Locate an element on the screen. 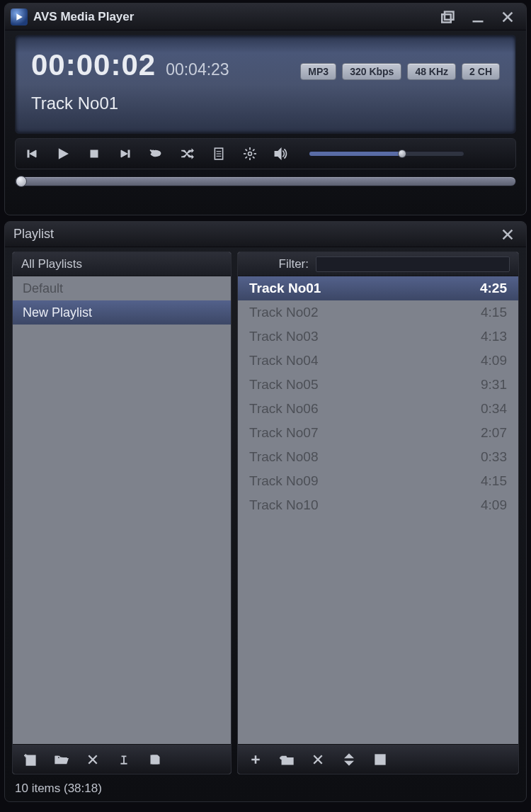 This screenshot has height=812, width=531. track-row: Track No014:25 is located at coordinates (378, 288).